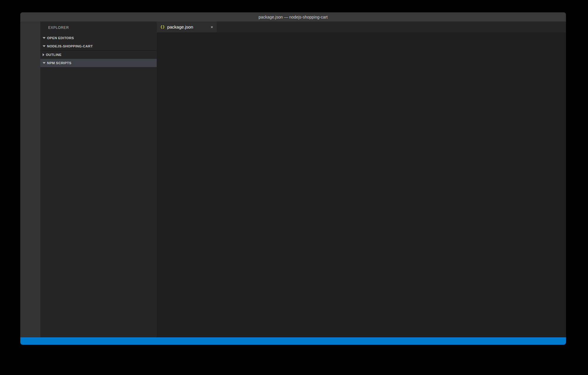 Image resolution: width=588 pixels, height=375 pixels. Describe the element at coordinates (98, 63) in the screenshot. I see `npm-scripts-header: NPM SCRIPTS` at that location.